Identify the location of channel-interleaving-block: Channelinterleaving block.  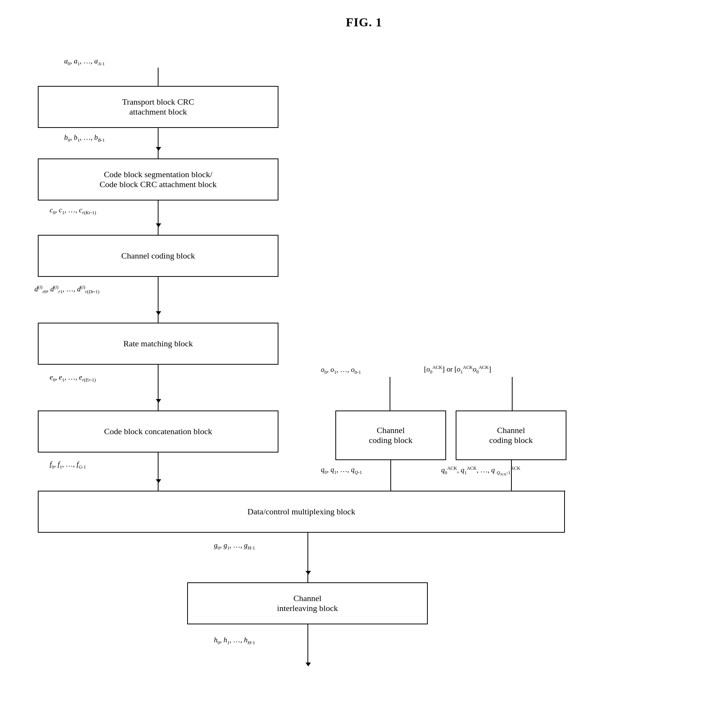
(307, 603).